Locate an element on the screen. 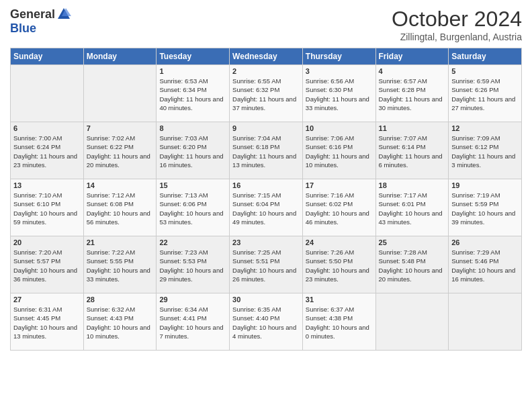  day-number: 25 is located at coordinates (412, 242).